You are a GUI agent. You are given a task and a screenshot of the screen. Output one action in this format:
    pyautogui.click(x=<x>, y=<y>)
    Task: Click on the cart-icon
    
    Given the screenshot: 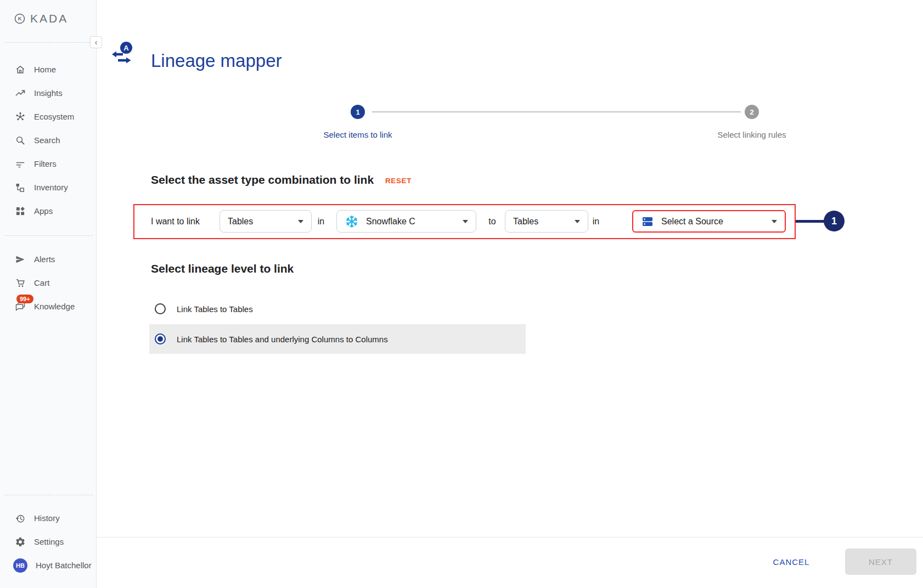 What is the action you would take?
    pyautogui.click(x=20, y=283)
    